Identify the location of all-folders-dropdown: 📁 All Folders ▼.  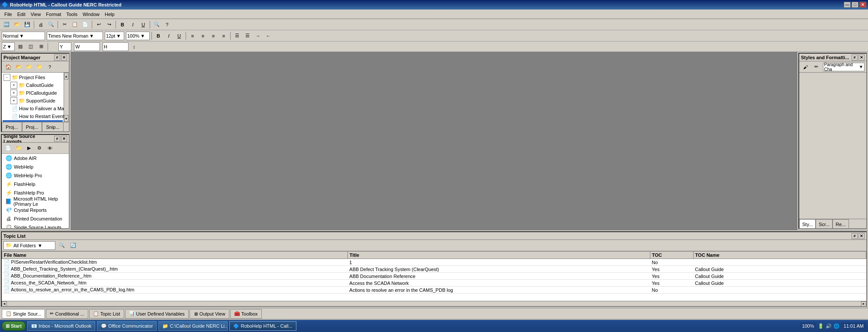
(29, 246).